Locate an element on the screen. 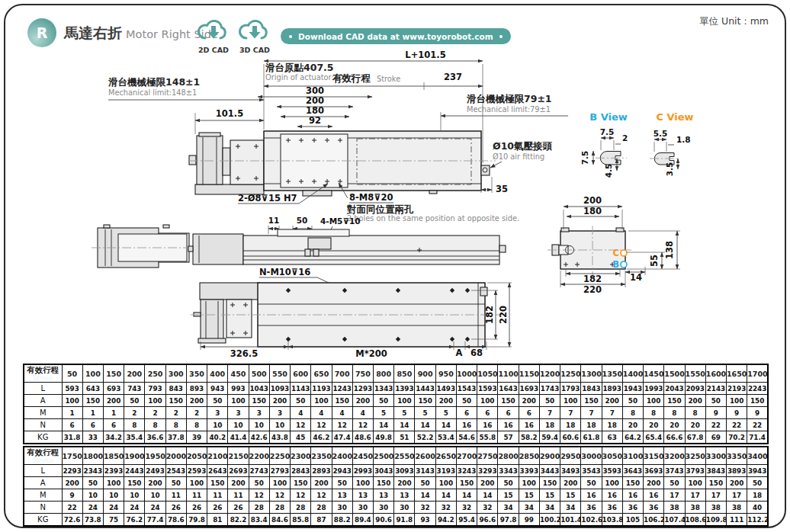 This screenshot has height=532, width=790. stroke-col-header: 3400 is located at coordinates (758, 456).